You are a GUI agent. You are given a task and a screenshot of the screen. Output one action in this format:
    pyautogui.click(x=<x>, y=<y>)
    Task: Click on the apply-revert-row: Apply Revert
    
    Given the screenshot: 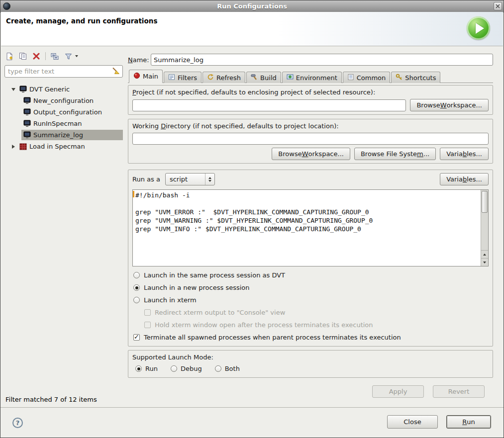 What is the action you would take?
    pyautogui.click(x=428, y=392)
    